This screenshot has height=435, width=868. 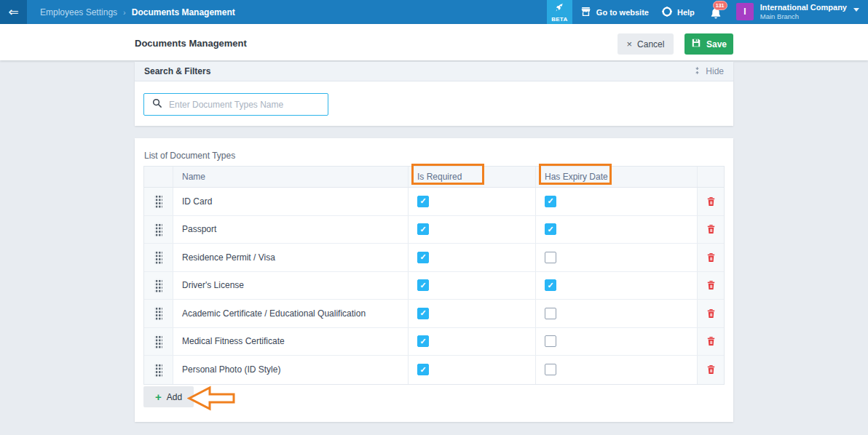 What do you see at coordinates (13, 12) in the screenshot?
I see `sidebar-collapse-button: ⇐` at bounding box center [13, 12].